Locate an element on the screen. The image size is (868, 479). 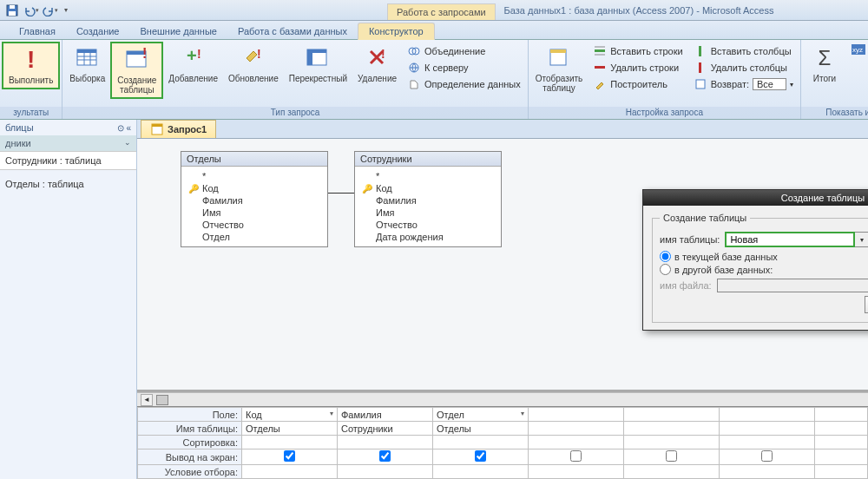
svg-text: xyz is located at coordinates (858, 50).